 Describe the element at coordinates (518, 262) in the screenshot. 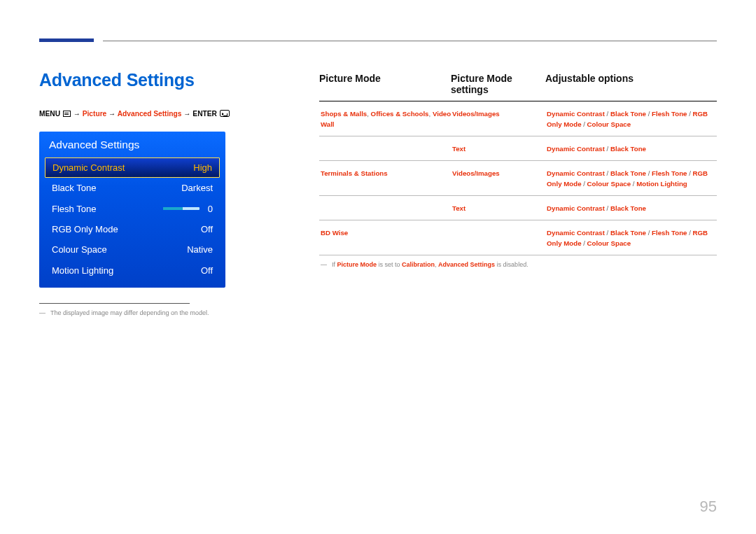

I see `disabled-note: If Picture Mode is set to Calibration, A…` at that location.